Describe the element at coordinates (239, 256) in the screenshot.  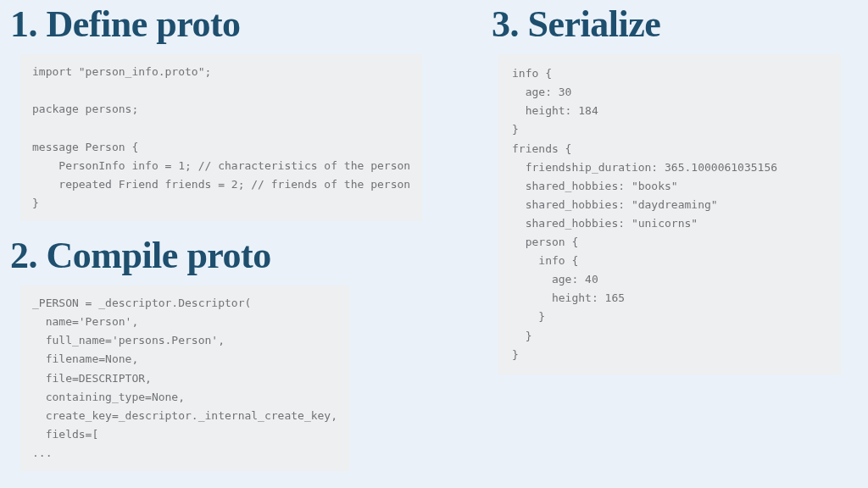
I see `step2-heading: 2. Compile proto` at that location.